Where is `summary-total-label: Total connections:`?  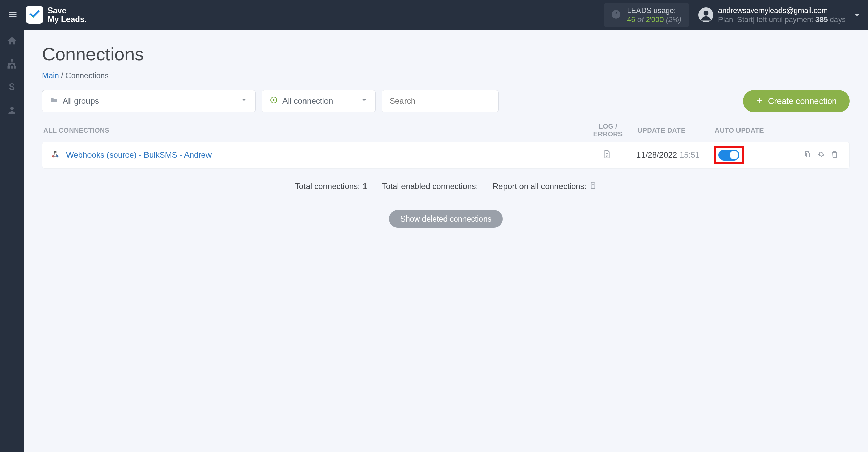
summary-total-label: Total connections: is located at coordinates (328, 186).